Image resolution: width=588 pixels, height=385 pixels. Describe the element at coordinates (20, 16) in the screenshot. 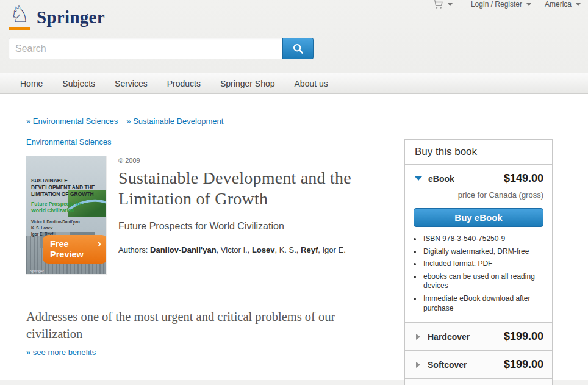

I see `springer-horse-icon: ♘` at that location.